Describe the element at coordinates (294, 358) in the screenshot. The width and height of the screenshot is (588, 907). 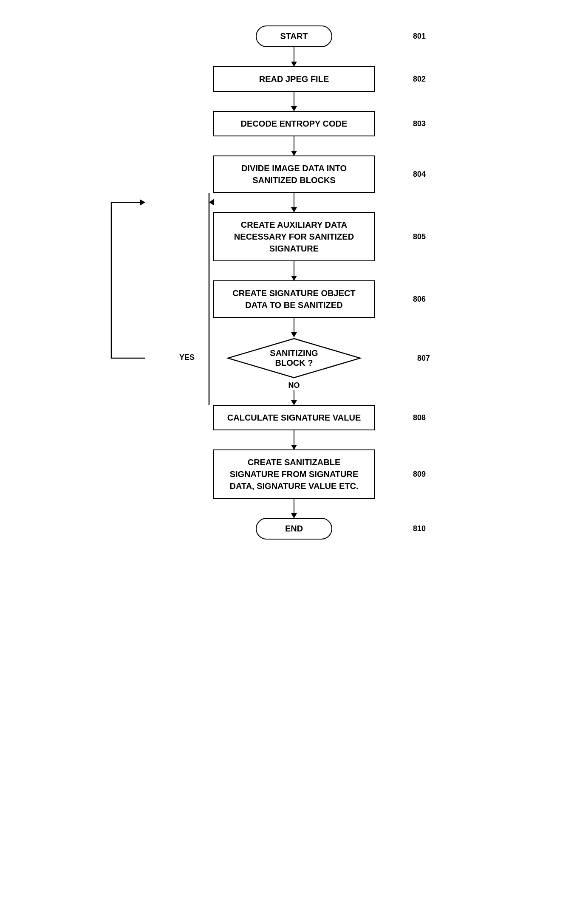
I see `diamond-svg` at that location.